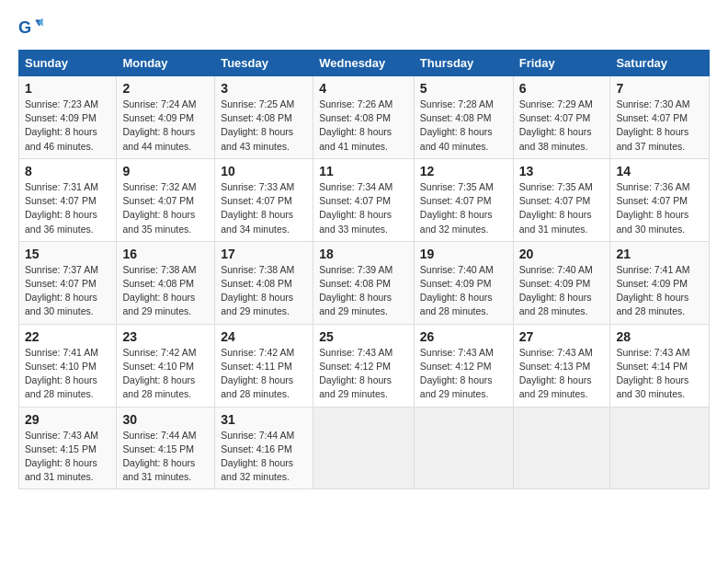 This screenshot has height=563, width=728. What do you see at coordinates (660, 200) in the screenshot?
I see `calendar-cell: 14Sunrise: 7:36 AMSunset: 4:07 PMDayligh…` at bounding box center [660, 200].